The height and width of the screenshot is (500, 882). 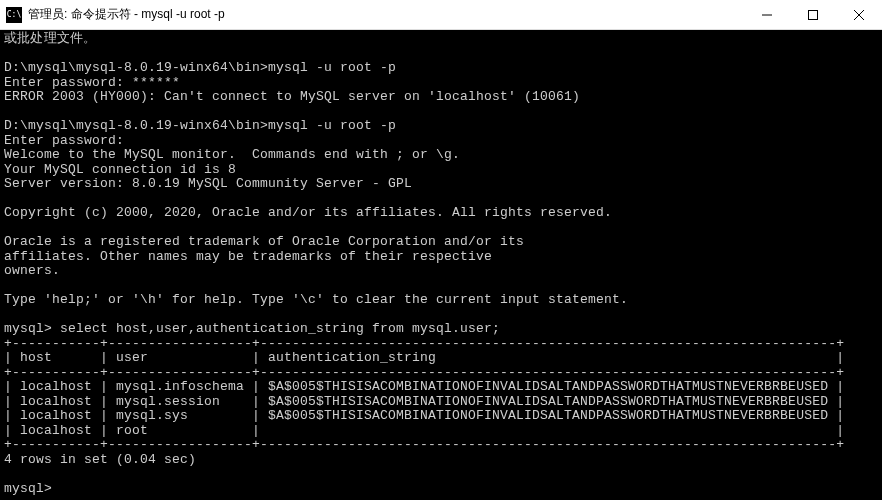 What do you see at coordinates (292, 96) in the screenshot?
I see `output-line: ERROR 2003 (HY000): Can't connect to MyS…` at bounding box center [292, 96].